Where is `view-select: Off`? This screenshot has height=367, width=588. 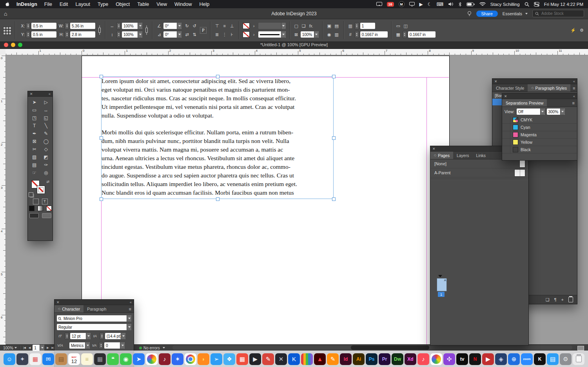 view-select: Off is located at coordinates (531, 112).